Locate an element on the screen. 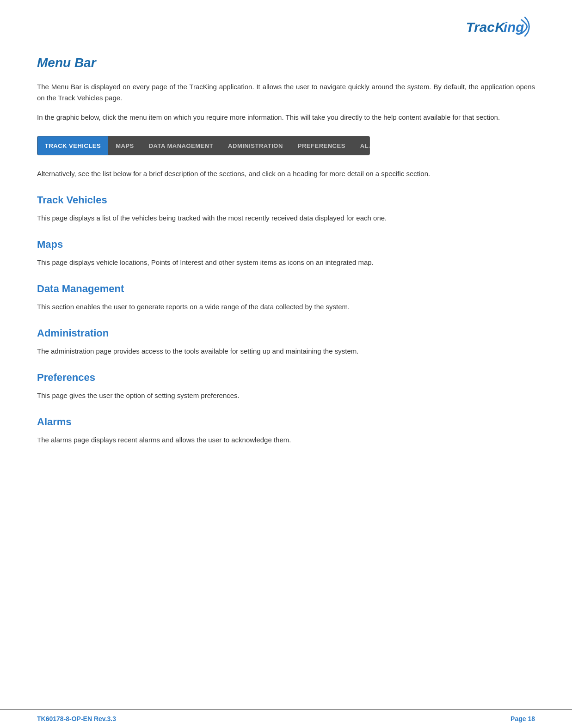 This screenshot has height=728, width=572. menu-item-maps: MAPS is located at coordinates (125, 146).